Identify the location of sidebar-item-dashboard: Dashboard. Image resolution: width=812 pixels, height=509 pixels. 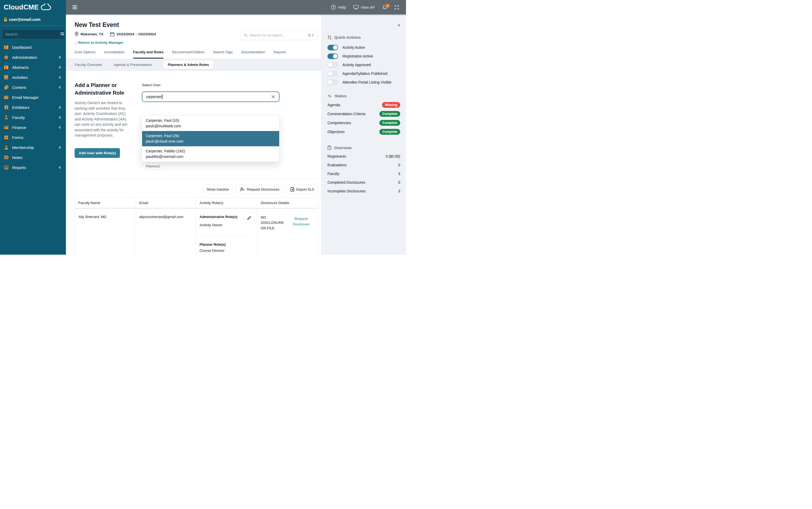
(33, 47).